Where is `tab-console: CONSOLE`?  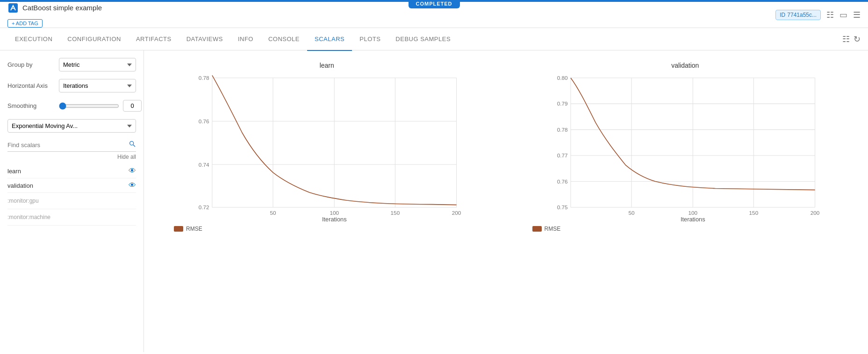
tab-console: CONSOLE is located at coordinates (284, 40).